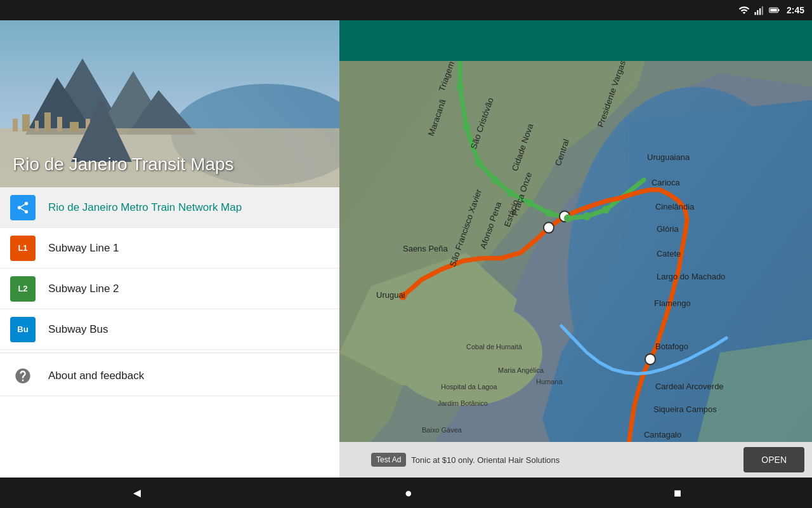  Describe the element at coordinates (775, 10) in the screenshot. I see `battery-icon` at that location.